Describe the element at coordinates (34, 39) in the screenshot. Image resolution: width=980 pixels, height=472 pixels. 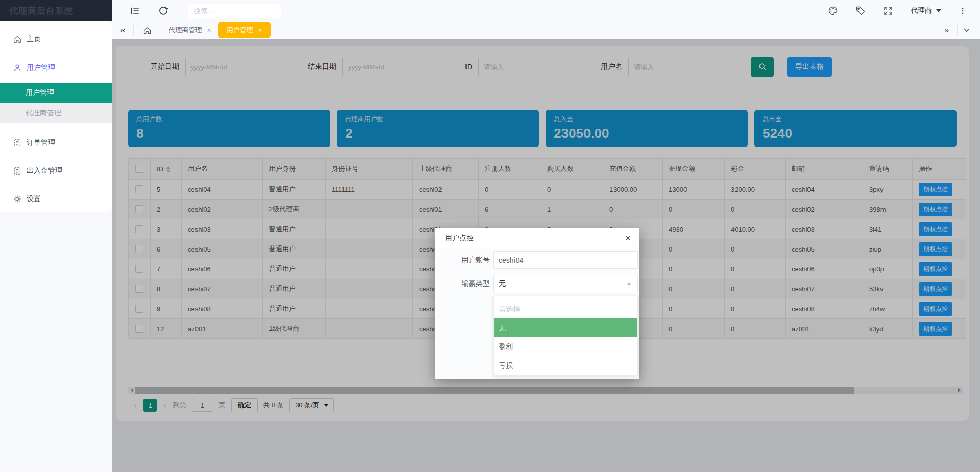
I see `sidebar-item-label: 主页` at that location.